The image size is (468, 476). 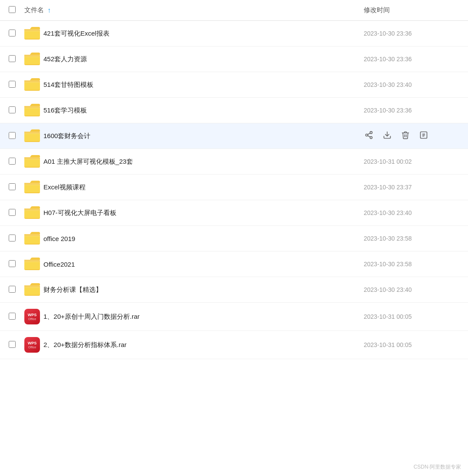 What do you see at coordinates (203, 290) in the screenshot?
I see `file-name: 财务分析课【精选】` at bounding box center [203, 290].